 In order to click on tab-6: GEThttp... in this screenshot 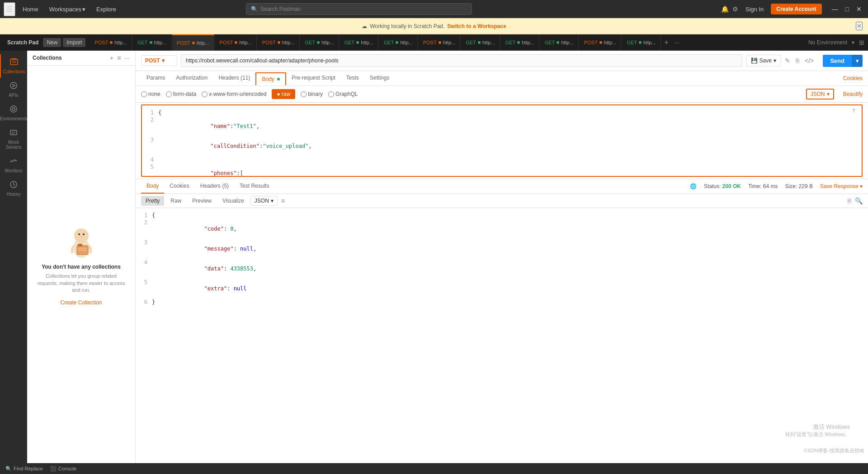, I will do `click(359, 43)`.